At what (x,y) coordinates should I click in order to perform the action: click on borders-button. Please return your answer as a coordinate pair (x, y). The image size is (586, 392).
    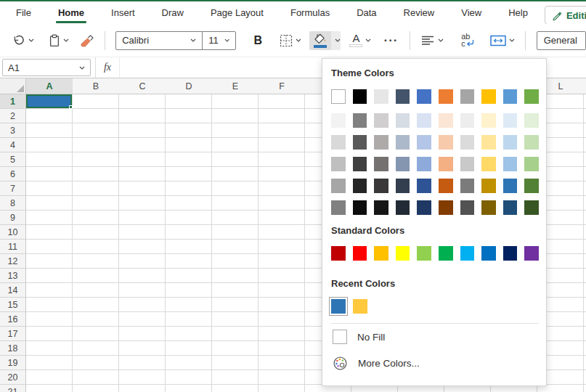
    Looking at the image, I should click on (290, 41).